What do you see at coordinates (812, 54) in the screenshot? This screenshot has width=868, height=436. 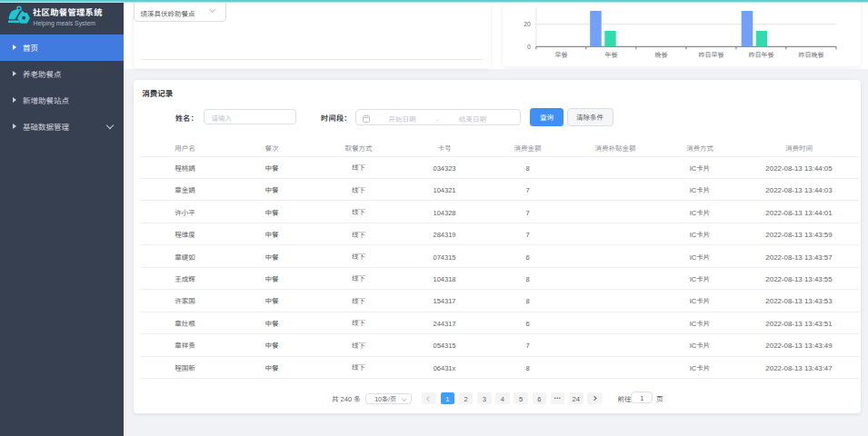 I see `svg-text: 昨日晚餐` at bounding box center [812, 54].